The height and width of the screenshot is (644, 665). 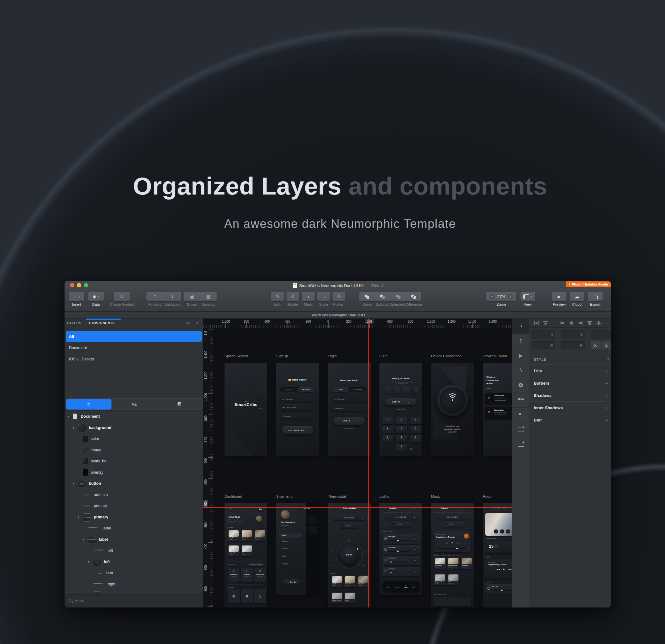 I want to click on layer-row: primary, so click(x=134, y=506).